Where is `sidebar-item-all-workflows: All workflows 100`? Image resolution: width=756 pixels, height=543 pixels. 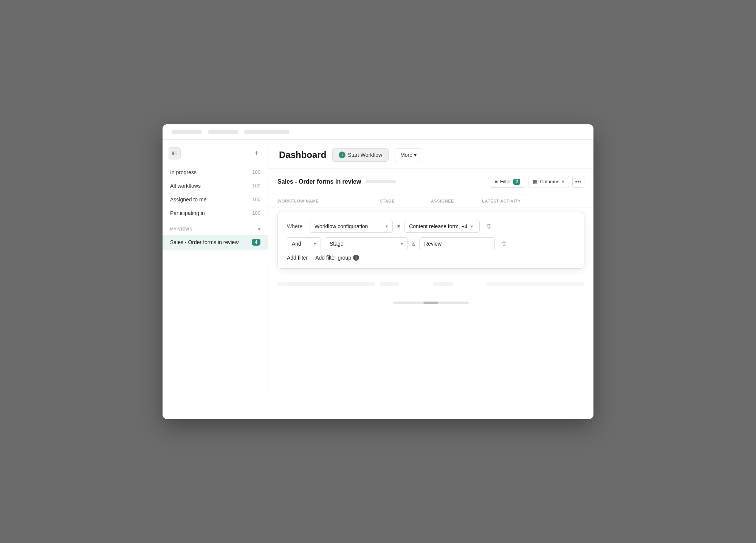
sidebar-item-all-workflows: All workflows 100 is located at coordinates (215, 186).